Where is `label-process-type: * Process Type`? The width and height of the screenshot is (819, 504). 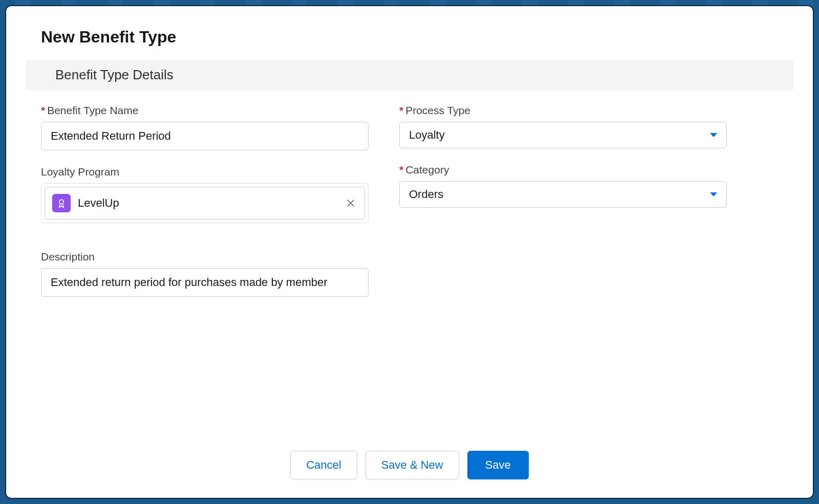 label-process-type: * Process Type is located at coordinates (563, 111).